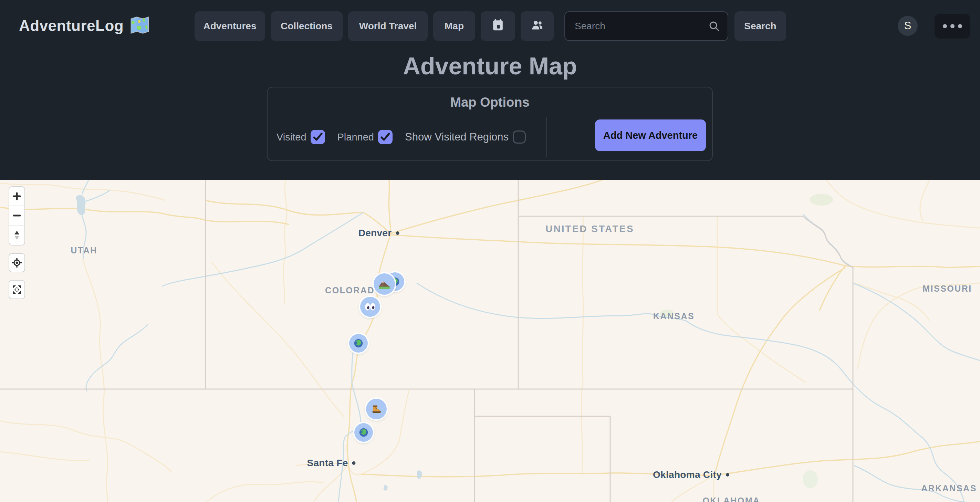 This screenshot has width=980, height=502. Describe the element at coordinates (953, 26) in the screenshot. I see `overflow-menu-button` at that location.